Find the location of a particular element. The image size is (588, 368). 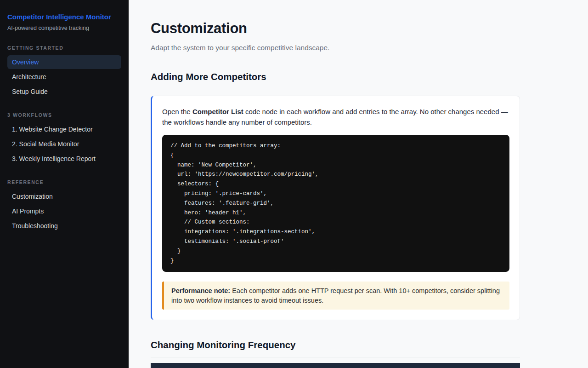

table-header-workflow: Workflow is located at coordinates (188, 365).